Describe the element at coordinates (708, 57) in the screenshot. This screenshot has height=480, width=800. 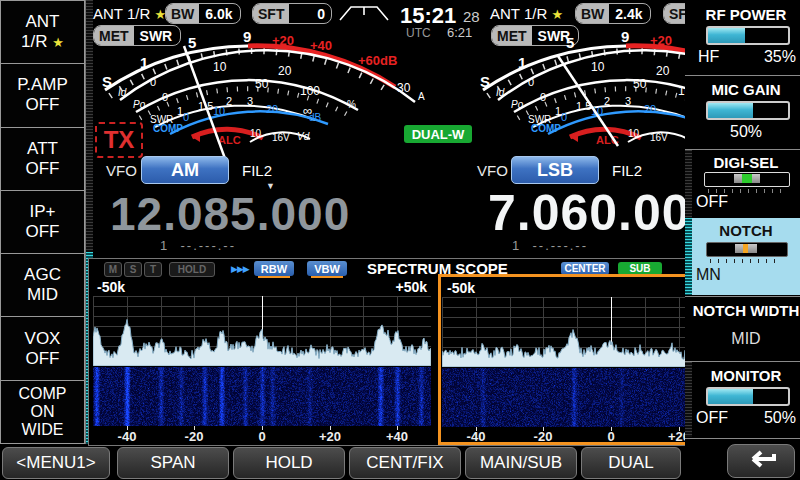
I see `rf-power-band: HF` at that location.